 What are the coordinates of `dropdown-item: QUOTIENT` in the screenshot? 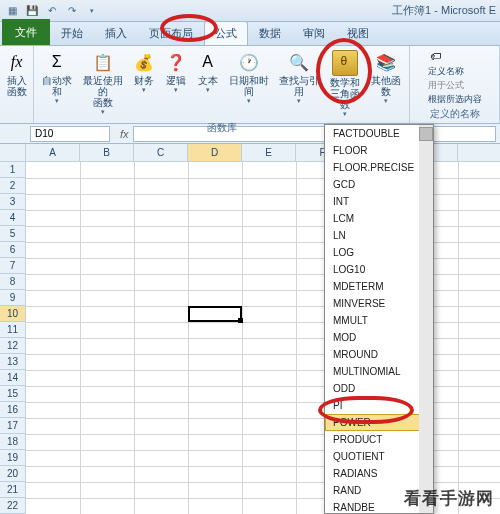 It's located at (379, 456).